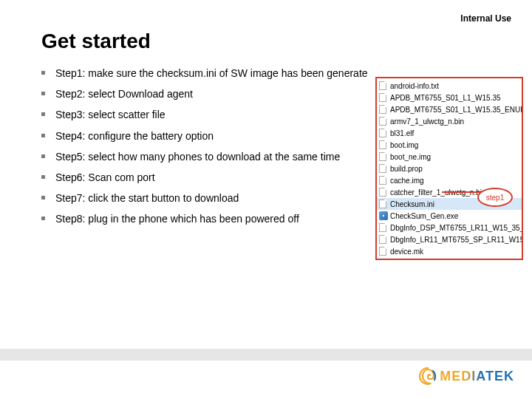  I want to click on classification-label: Internal Use, so click(486, 18).